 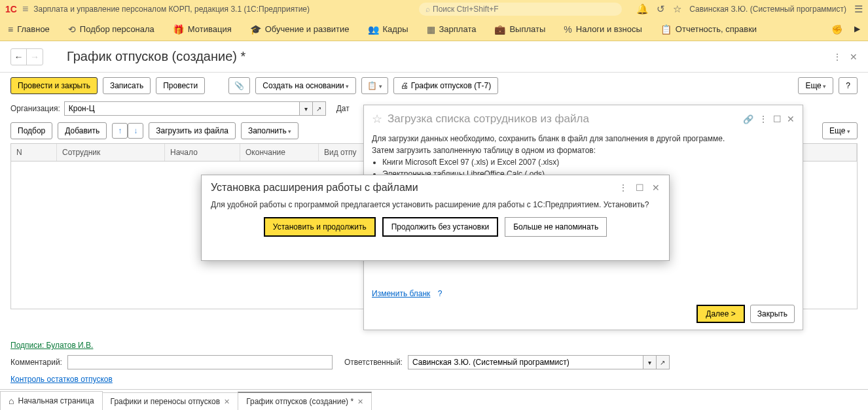 I want to click on tab-schedules: Графики и переносы отпусков ✕, so click(x=170, y=401).